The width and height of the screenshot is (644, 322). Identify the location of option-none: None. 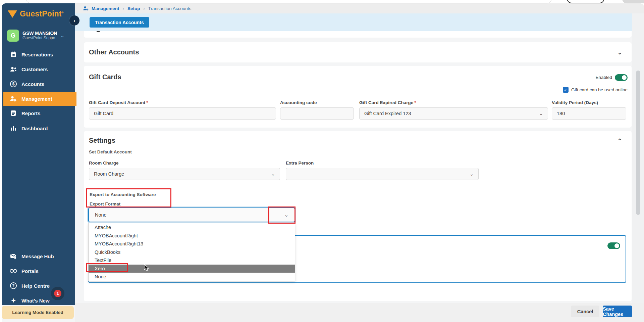
(192, 277).